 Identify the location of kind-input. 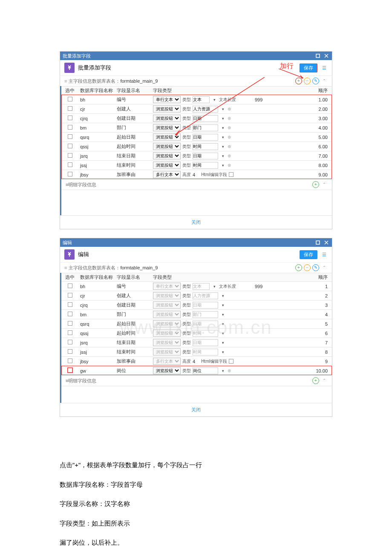
(201, 286).